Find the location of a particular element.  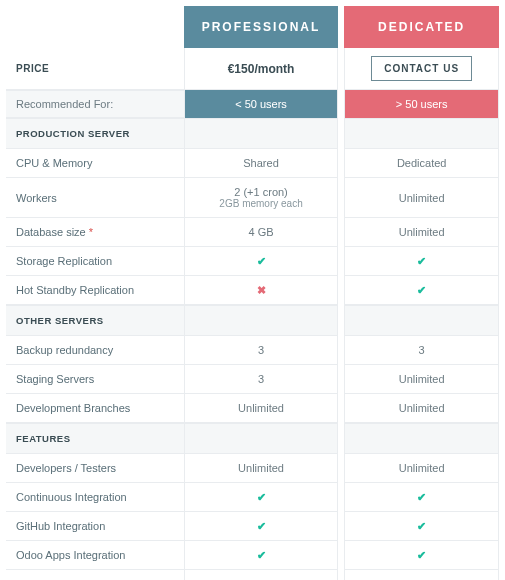

row-hot-standby: Hot Standby Replication ✖ ✔ is located at coordinates (252, 290).